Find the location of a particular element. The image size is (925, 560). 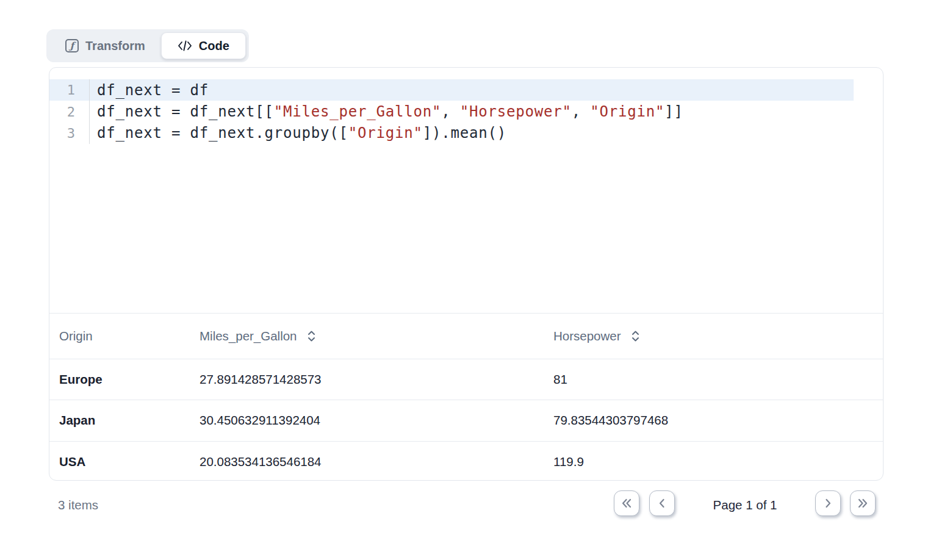

cell-miles-per-gallon: 20.083534136546184 is located at coordinates (367, 462).